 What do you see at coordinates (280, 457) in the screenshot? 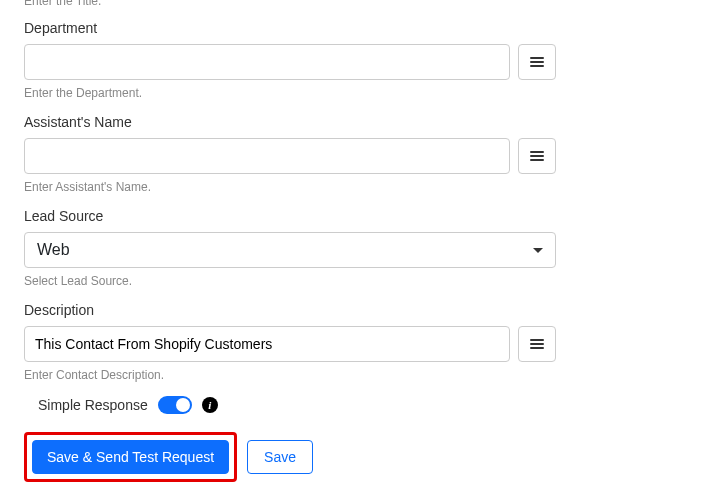
I see `save-button: Save` at bounding box center [280, 457].